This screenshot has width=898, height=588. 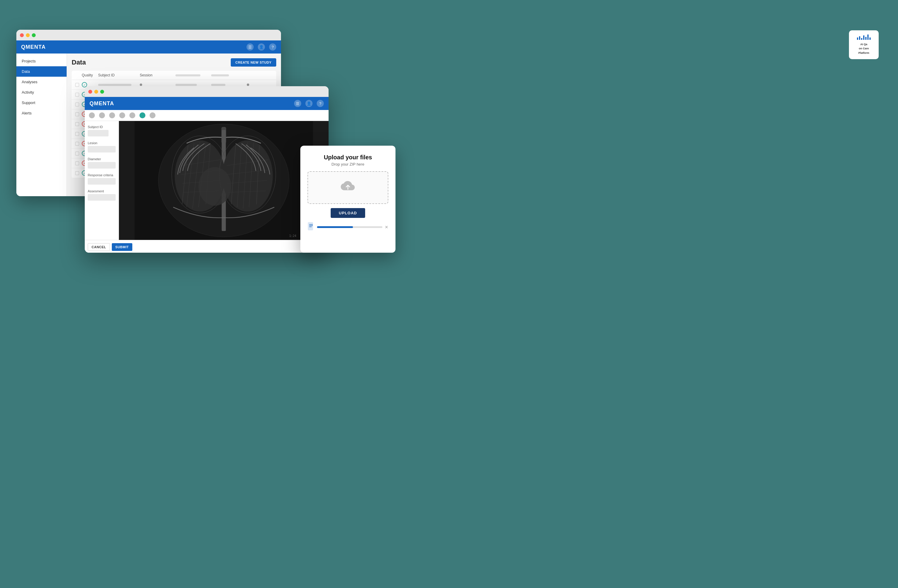 What do you see at coordinates (207, 246) in the screenshot?
I see `form-actions: CANCEL SUBMIT` at bounding box center [207, 246].